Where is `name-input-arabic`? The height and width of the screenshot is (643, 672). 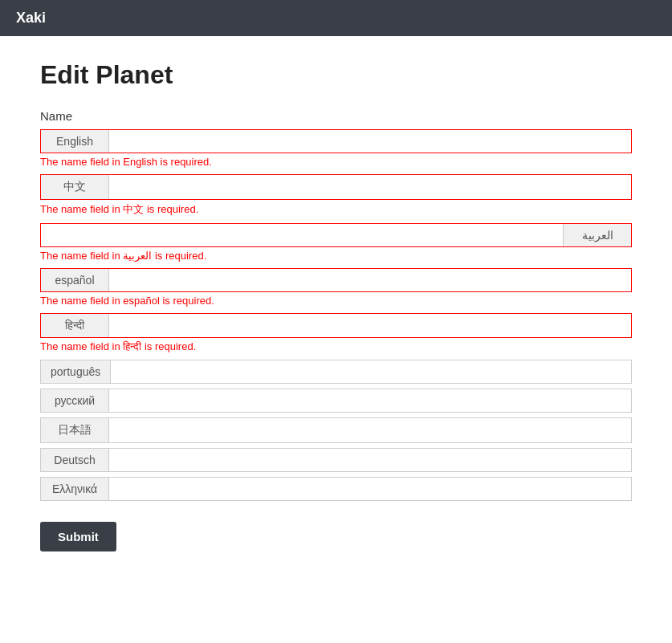 name-input-arabic is located at coordinates (302, 235).